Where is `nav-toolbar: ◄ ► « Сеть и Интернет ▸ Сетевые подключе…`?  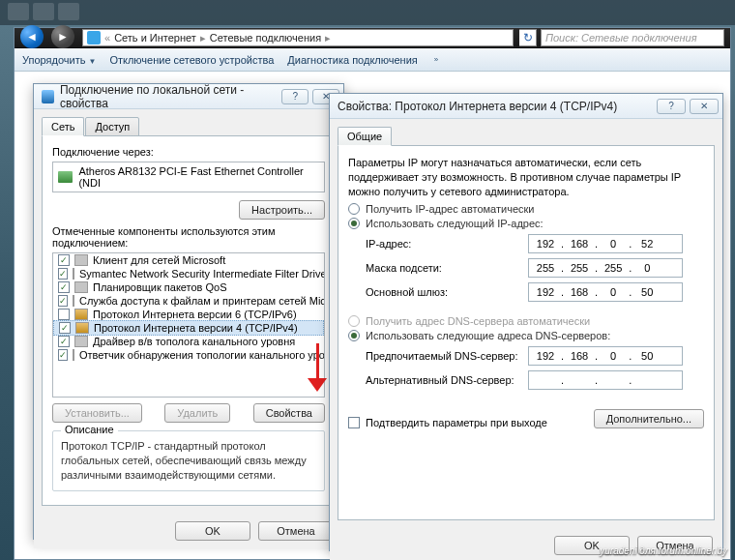 nav-toolbar: ◄ ► « Сеть и Интернет ▸ Сетевые подключе… is located at coordinates (372, 39).